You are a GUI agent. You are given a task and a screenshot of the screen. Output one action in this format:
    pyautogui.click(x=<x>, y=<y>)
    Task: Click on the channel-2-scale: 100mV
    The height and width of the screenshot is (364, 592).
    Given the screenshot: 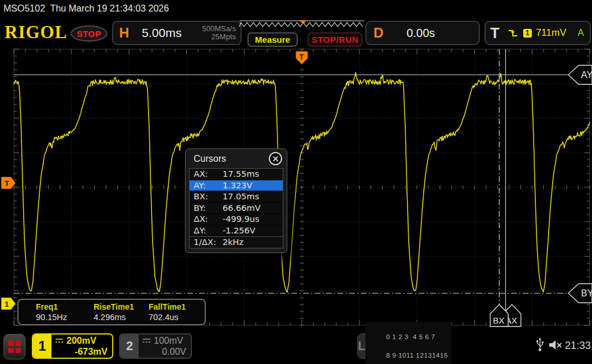 What is the action you would take?
    pyautogui.click(x=169, y=341)
    